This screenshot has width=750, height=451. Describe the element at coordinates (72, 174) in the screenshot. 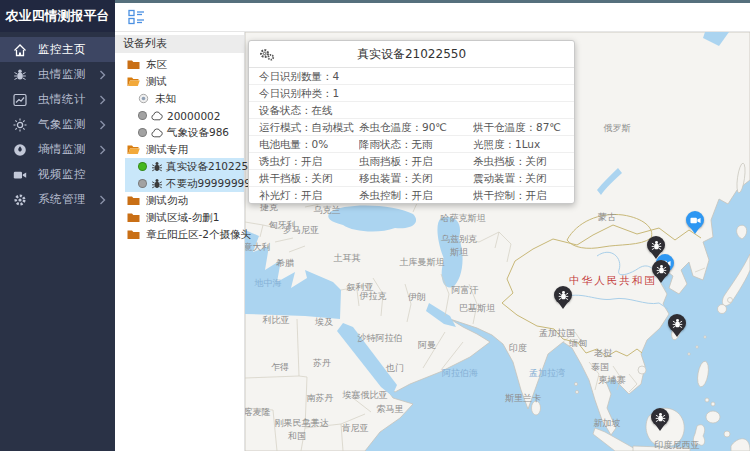

I see `sidebar-item-label: 视频监控` at that location.